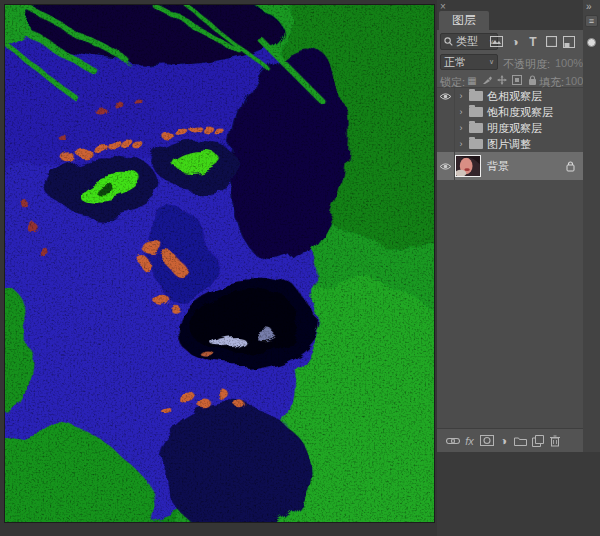 This screenshot has width=600, height=536. Describe the element at coordinates (504, 440) in the screenshot. I see `new-adjustment-layer-icon: ◑` at that location.